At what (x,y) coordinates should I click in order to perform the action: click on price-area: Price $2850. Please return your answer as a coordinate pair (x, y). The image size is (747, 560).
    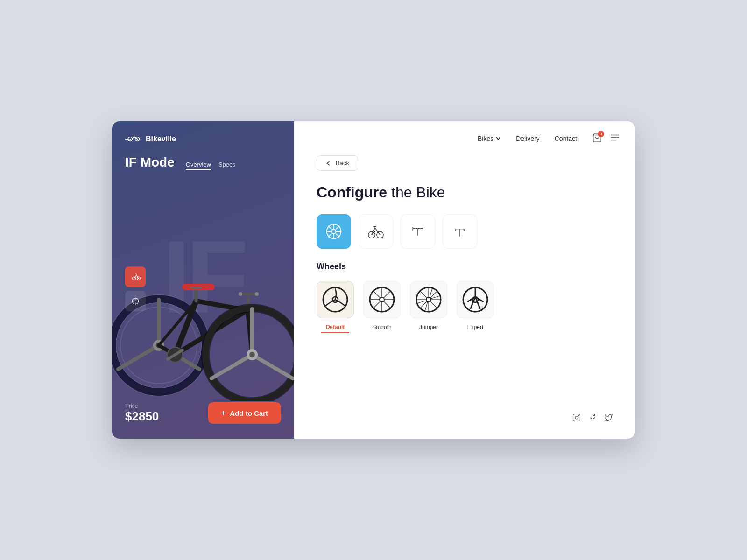
    Looking at the image, I should click on (142, 413).